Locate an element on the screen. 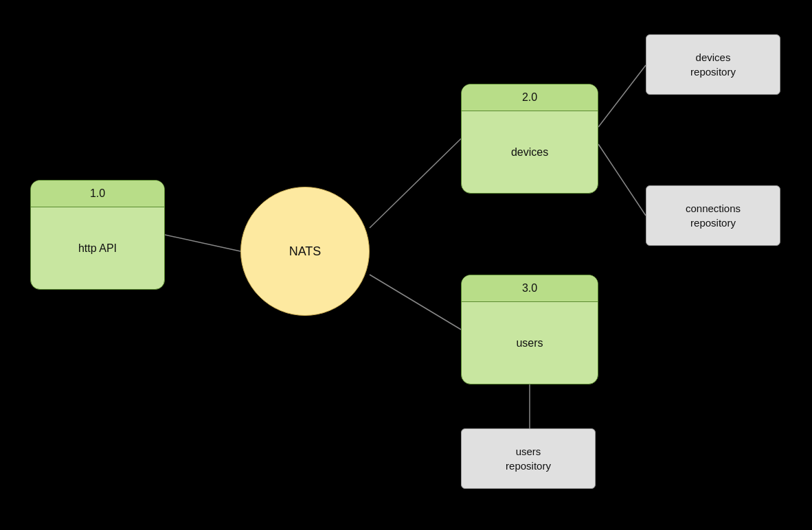 This screenshot has height=530, width=812. devices-repository-box: devices repository is located at coordinates (713, 65).